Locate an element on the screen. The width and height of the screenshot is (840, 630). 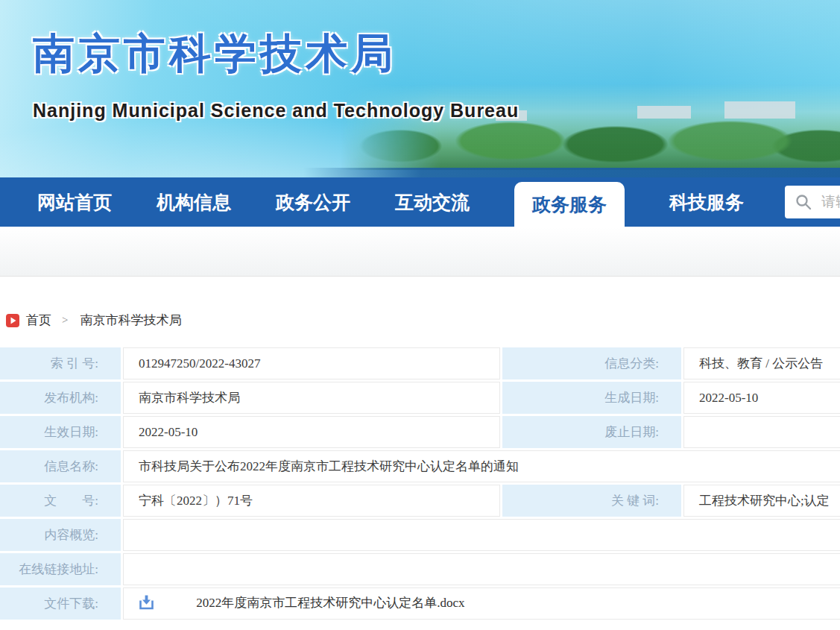
value-info-title: 市科技局关于公布2022年度南京市工程技术研究中心认定名单的通知 is located at coordinates (481, 467).